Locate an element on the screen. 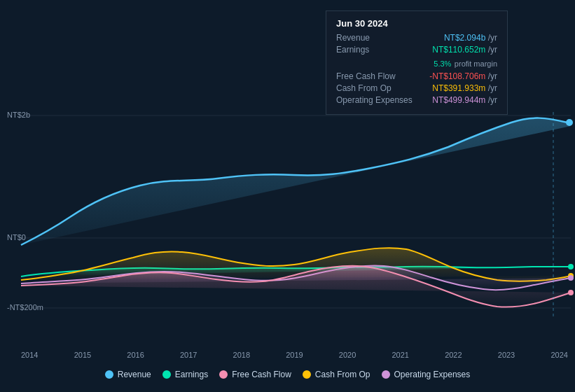 The image size is (575, 392). legend-cashop: Cash From Op is located at coordinates (336, 374).